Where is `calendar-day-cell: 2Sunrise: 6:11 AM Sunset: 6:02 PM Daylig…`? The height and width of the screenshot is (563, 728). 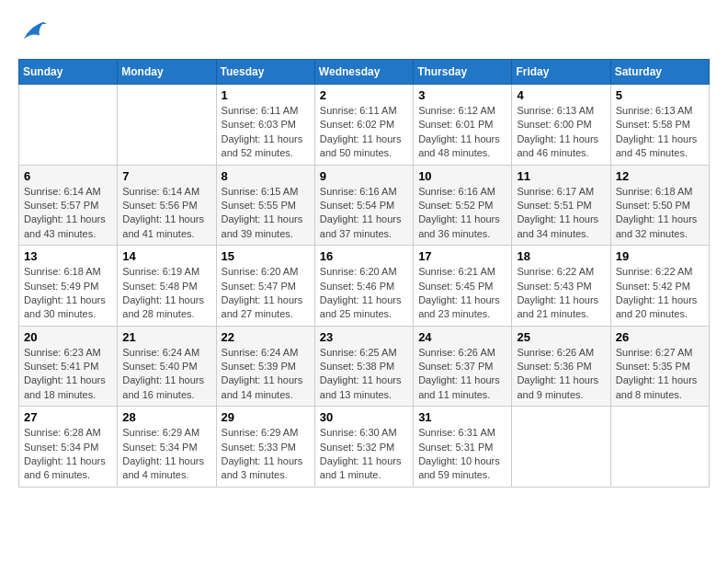
calendar-day-cell: 2Sunrise: 6:11 AM Sunset: 6:02 PM Daylig… is located at coordinates (364, 125).